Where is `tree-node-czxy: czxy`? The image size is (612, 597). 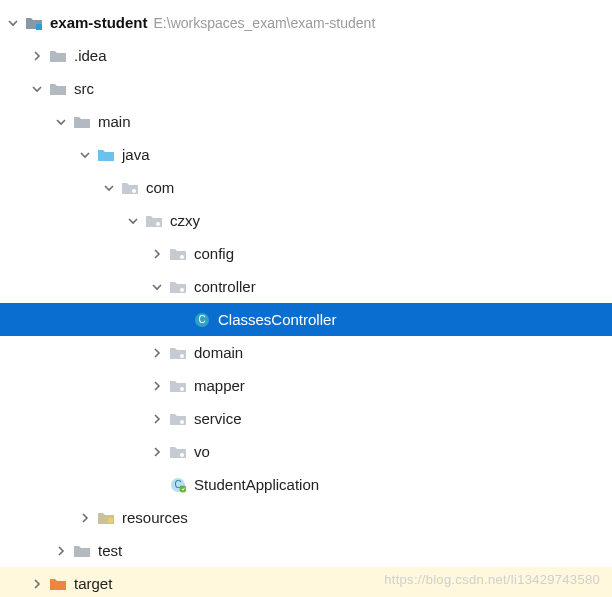 tree-node-czxy: czxy is located at coordinates (306, 220).